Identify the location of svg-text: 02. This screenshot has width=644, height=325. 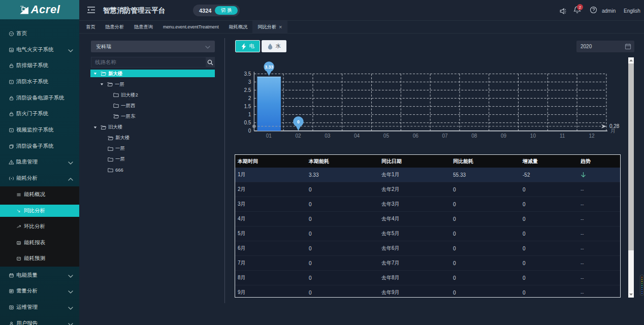
(298, 136).